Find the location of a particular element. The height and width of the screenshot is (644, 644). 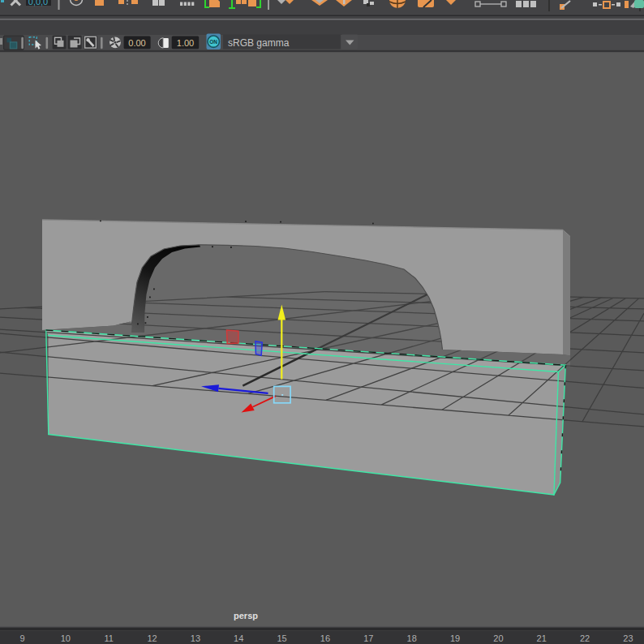

svg-text: 11 is located at coordinates (109, 638).